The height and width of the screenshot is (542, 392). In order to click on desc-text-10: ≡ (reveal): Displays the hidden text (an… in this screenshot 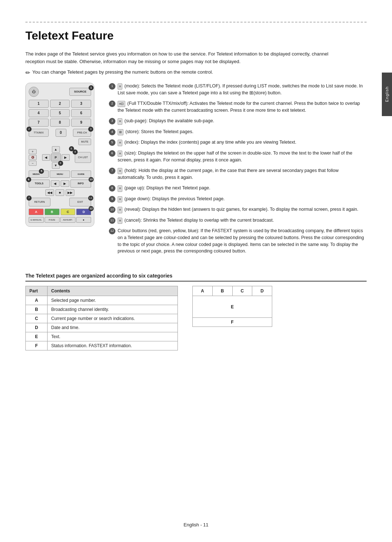, I will do `click(242, 210)`.